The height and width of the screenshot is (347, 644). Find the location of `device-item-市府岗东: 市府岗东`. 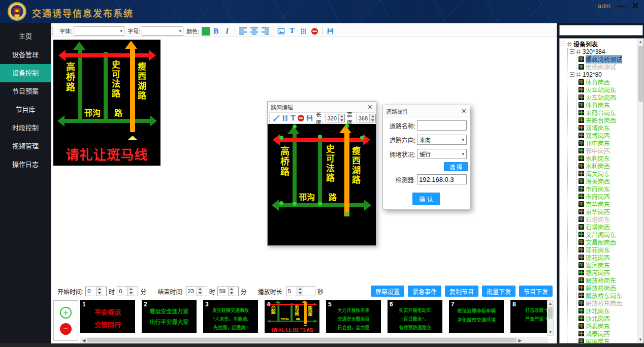

device-item-市府岗东: 市府岗东 is located at coordinates (607, 189).